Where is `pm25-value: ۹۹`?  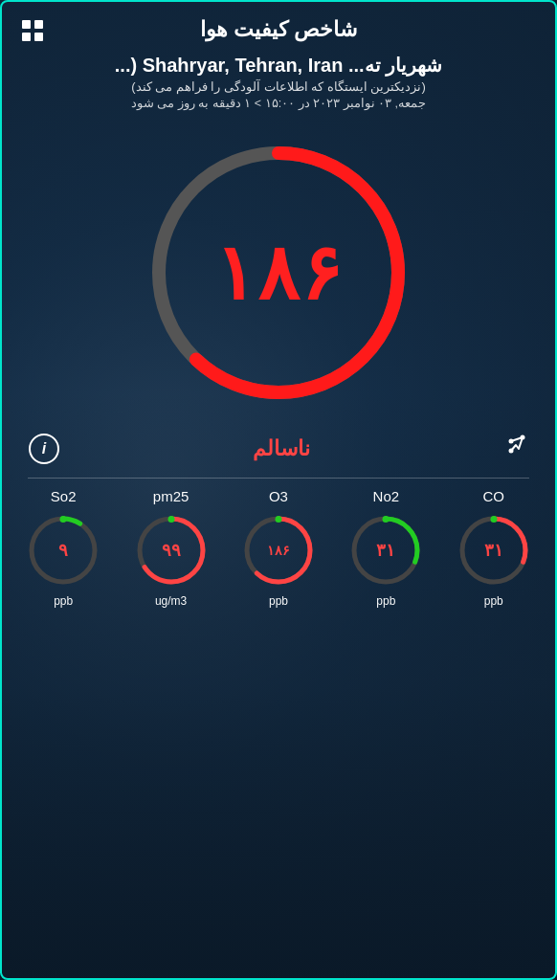 pm25-value: ۹۹ is located at coordinates (171, 550).